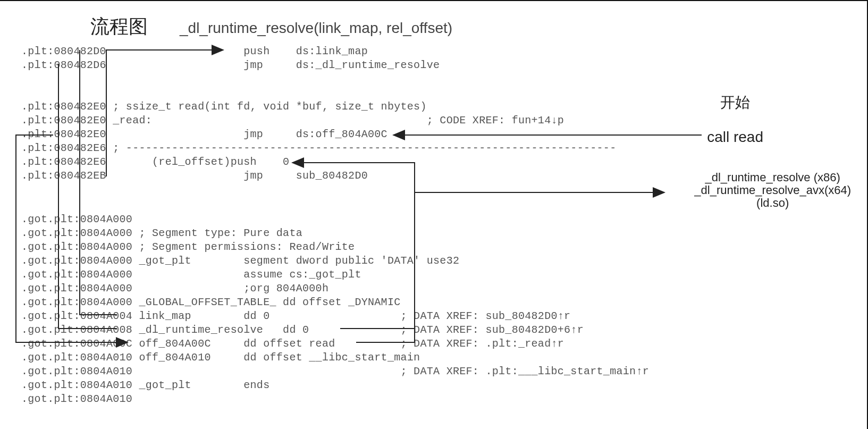  I want to click on label-start: 开始, so click(735, 103).